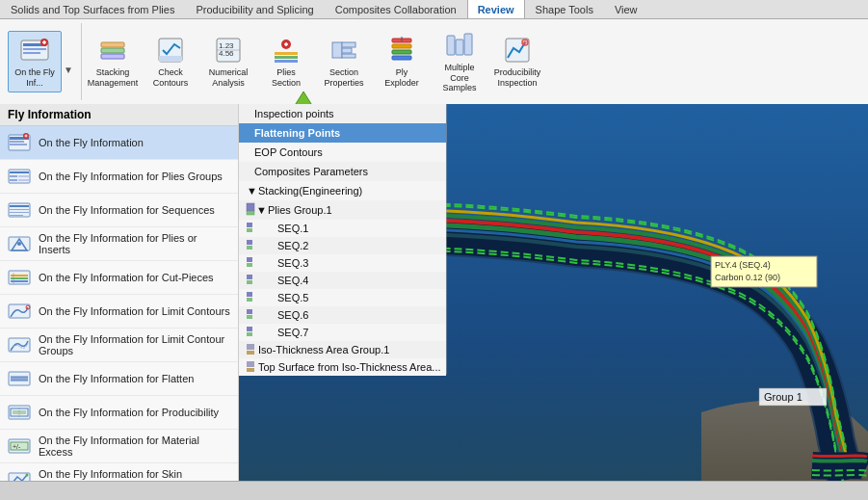 The height and width of the screenshot is (500, 868). I want to click on plies-section-button: Plies Section, so click(286, 62).